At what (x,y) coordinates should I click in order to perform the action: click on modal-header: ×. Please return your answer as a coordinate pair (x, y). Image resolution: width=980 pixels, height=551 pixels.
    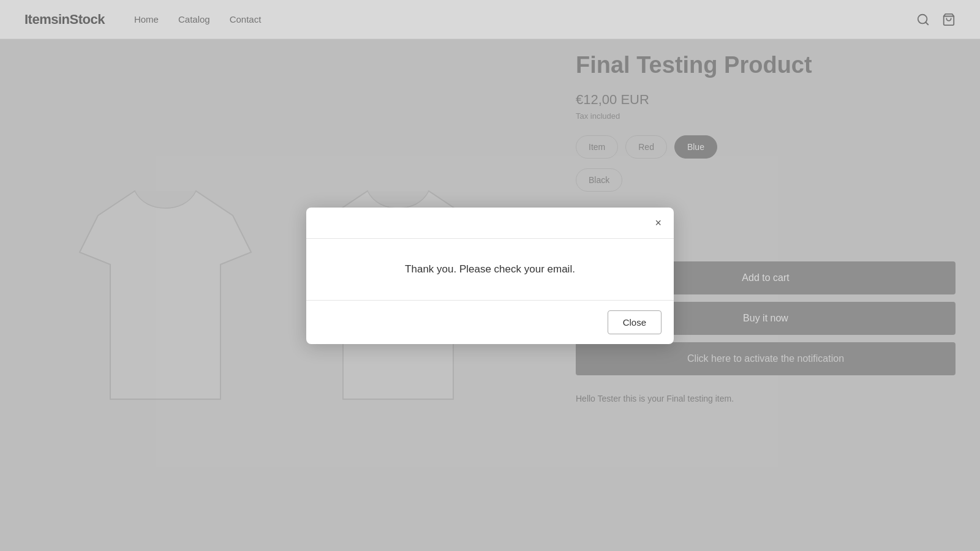
    Looking at the image, I should click on (490, 223).